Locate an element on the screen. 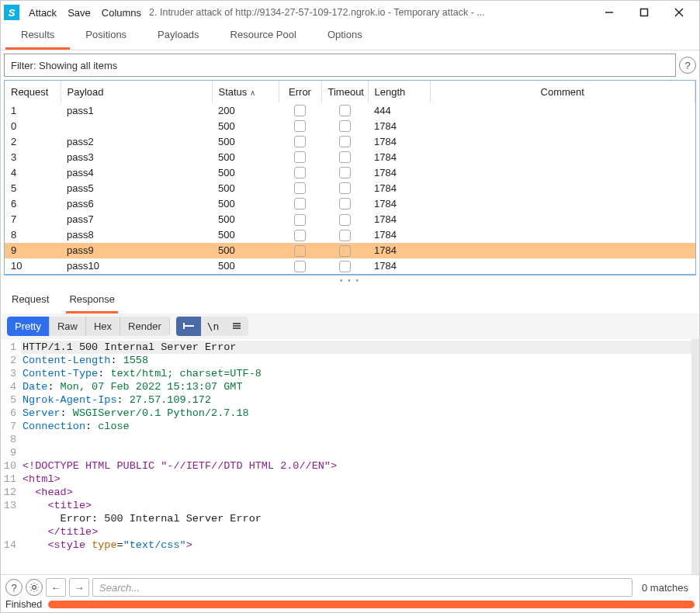 Image resolution: width=700 pixels, height=613 pixels. view-render-button: Render is located at coordinates (145, 326).